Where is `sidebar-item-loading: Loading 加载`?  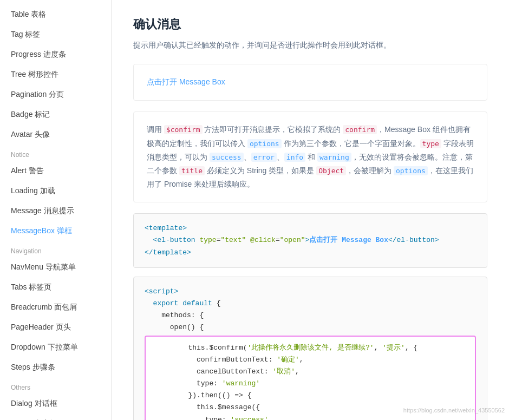
sidebar-item-loading: Loading 加载 is located at coordinates (55, 191).